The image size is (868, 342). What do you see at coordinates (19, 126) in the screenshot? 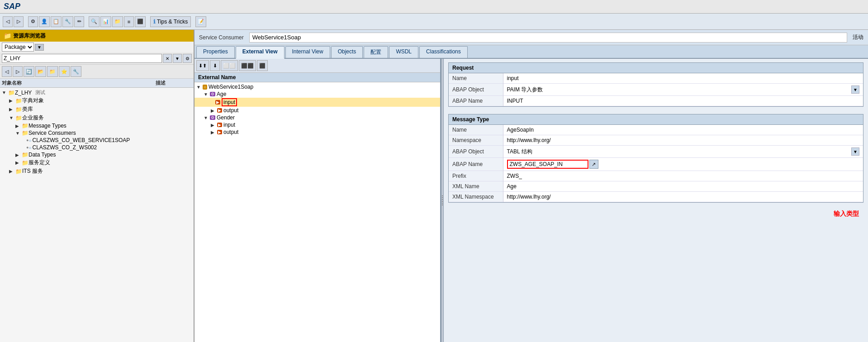
I see `expander-msgtypes: ▶` at bounding box center [19, 126].